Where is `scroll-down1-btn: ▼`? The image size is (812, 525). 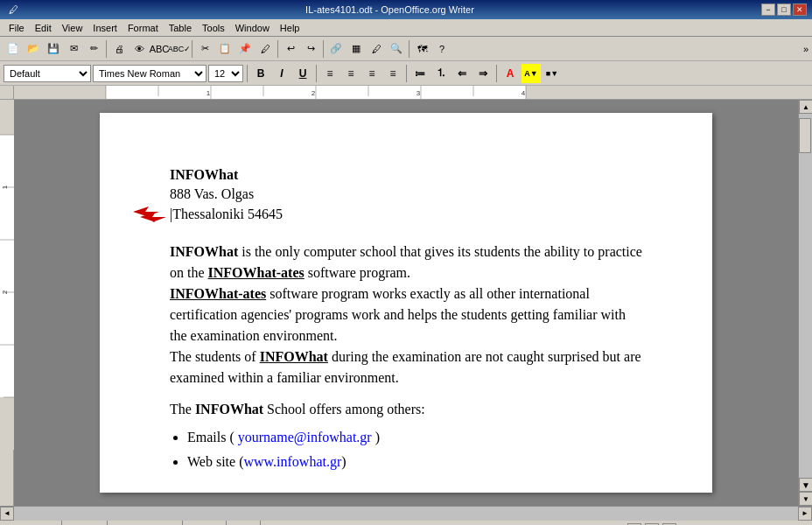 scroll-down1-btn: ▼ is located at coordinates (805, 485).